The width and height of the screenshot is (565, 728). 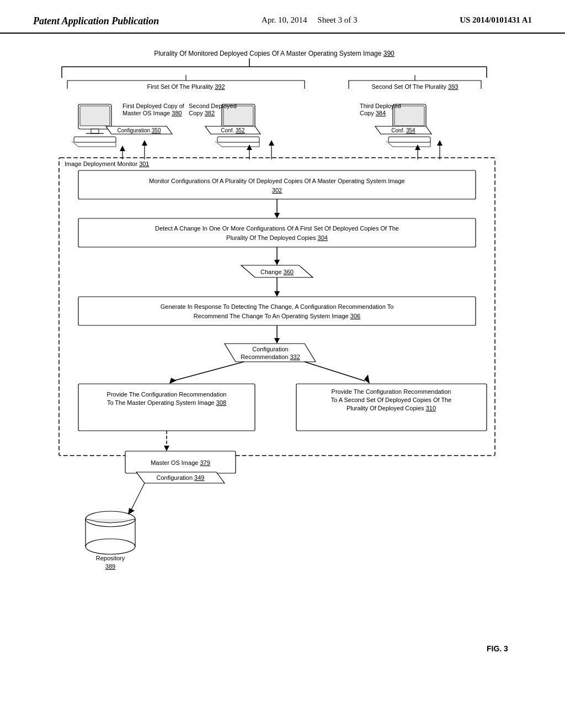 I want to click on svg-text: Copy 382, so click(x=202, y=113).